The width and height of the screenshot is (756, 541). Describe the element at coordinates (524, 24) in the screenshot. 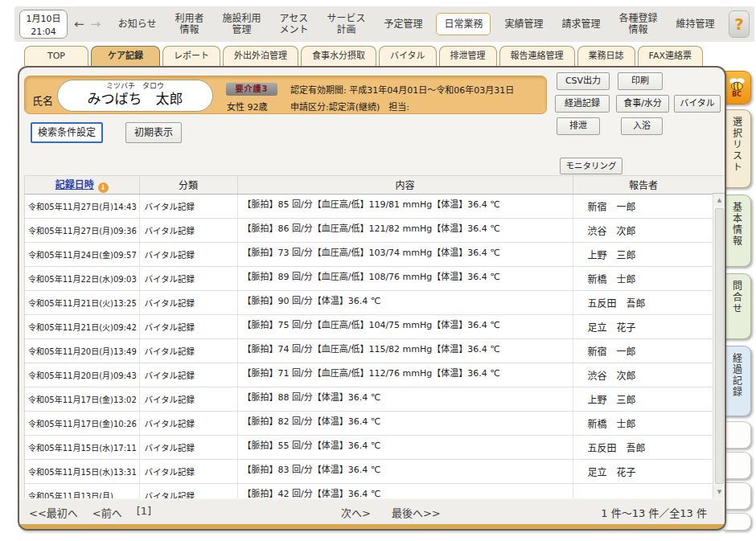

I see `menu-item-jisseki-kanri: 実績管理` at that location.